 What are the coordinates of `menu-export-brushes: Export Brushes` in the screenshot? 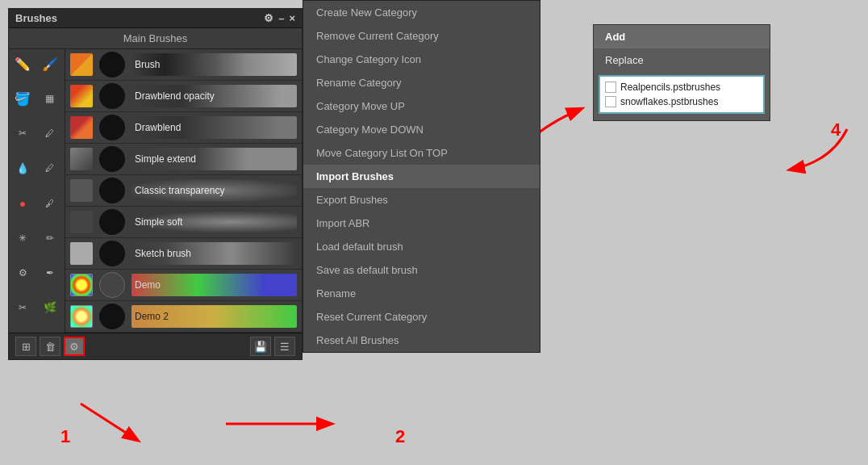 It's located at (421, 200).